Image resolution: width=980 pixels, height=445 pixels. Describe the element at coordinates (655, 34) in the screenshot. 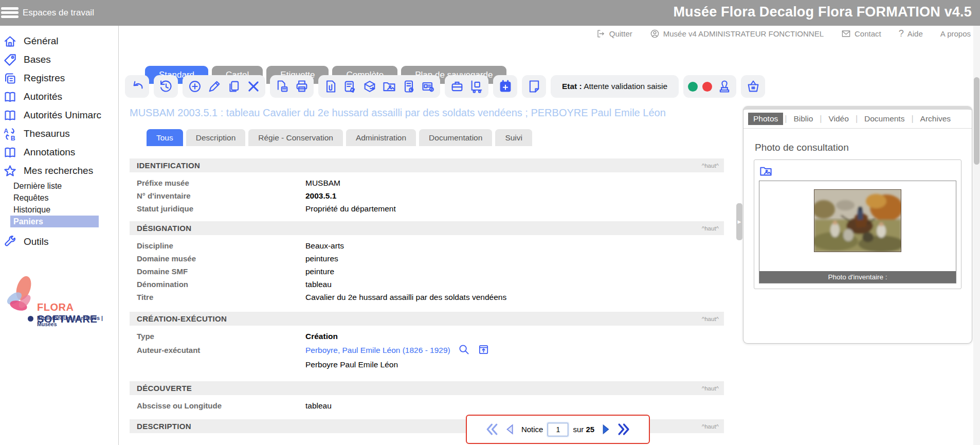

I see `user-icon` at that location.